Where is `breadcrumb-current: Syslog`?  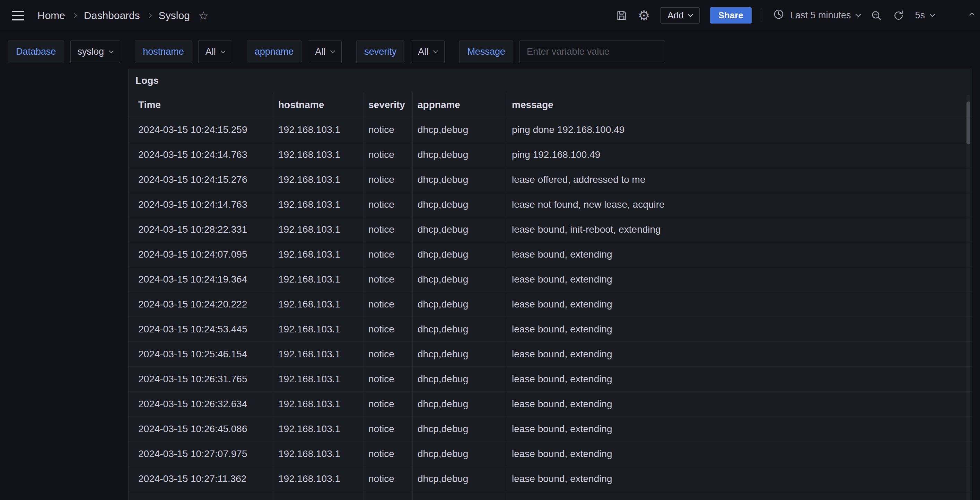
breadcrumb-current: Syslog is located at coordinates (174, 15).